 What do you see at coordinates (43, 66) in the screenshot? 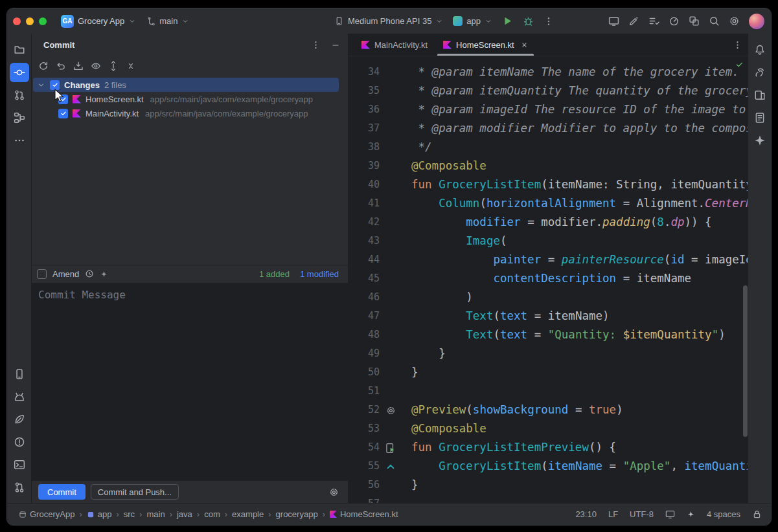
I see `refresh-icon` at bounding box center [43, 66].